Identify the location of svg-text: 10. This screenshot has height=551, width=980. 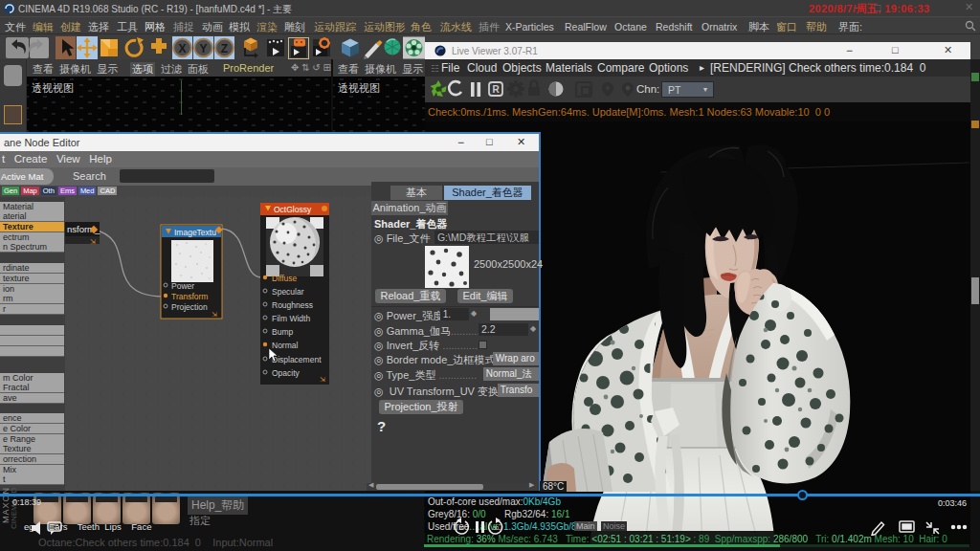
(461, 528).